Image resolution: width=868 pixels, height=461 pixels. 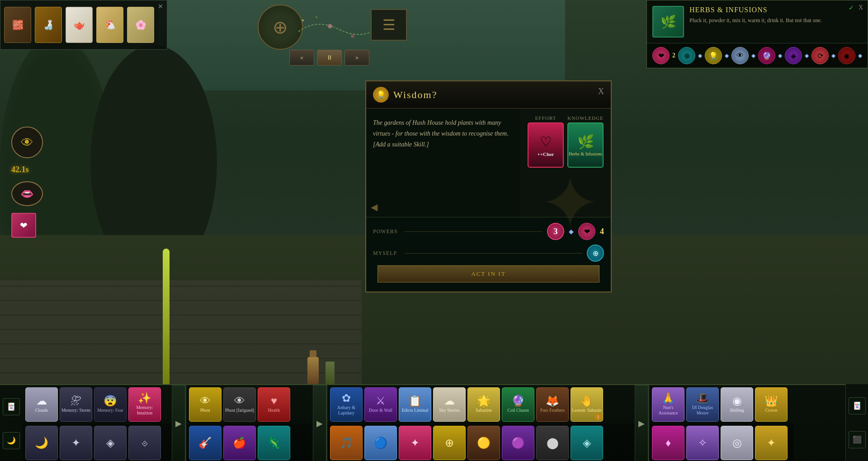 I want to click on bottom-card-memory-storm: ⛈ Memory: Storm, so click(x=76, y=405).